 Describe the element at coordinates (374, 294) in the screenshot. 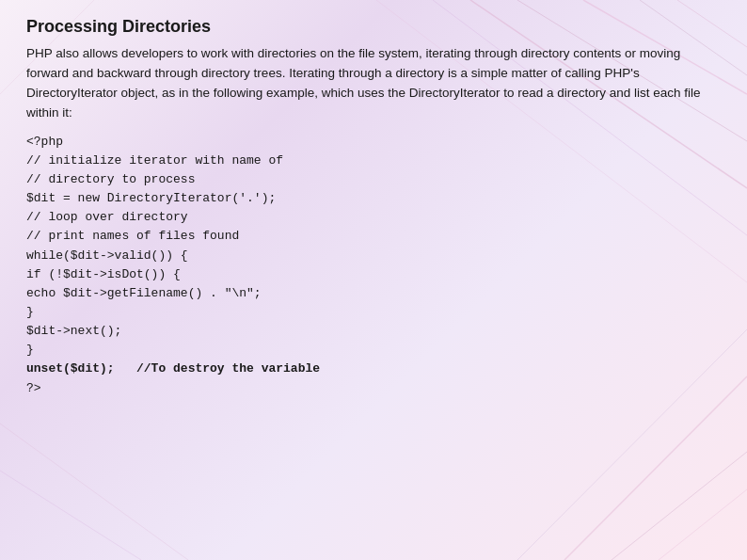

I see `code-line: echo $dit->getFilename() . "\n";` at that location.